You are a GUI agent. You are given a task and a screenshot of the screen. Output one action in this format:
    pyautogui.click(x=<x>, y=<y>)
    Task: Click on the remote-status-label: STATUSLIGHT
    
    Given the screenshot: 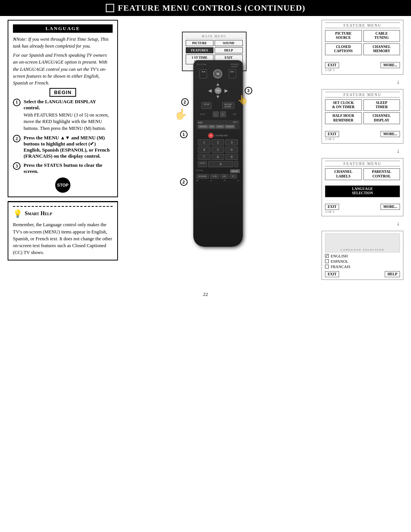 What is the action you would take?
    pyautogui.click(x=235, y=66)
    